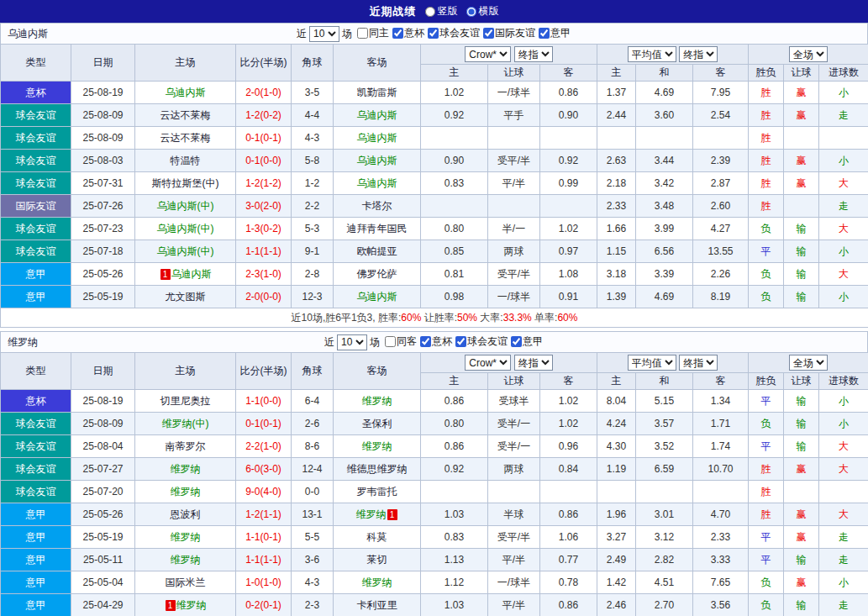 Image resolution: width=868 pixels, height=616 pixels. What do you see at coordinates (377, 560) in the screenshot?
I see `away-team-cell: 莱切` at bounding box center [377, 560].